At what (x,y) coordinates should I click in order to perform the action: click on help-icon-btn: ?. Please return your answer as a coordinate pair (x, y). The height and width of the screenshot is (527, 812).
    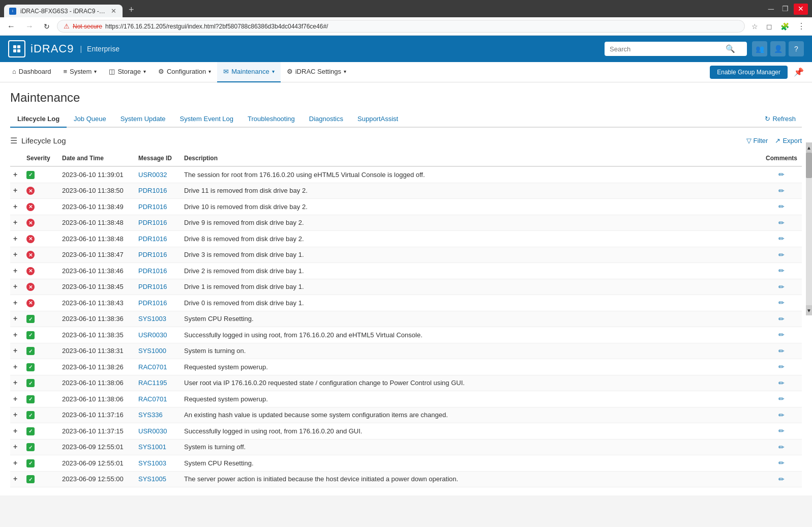
    Looking at the image, I should click on (796, 49).